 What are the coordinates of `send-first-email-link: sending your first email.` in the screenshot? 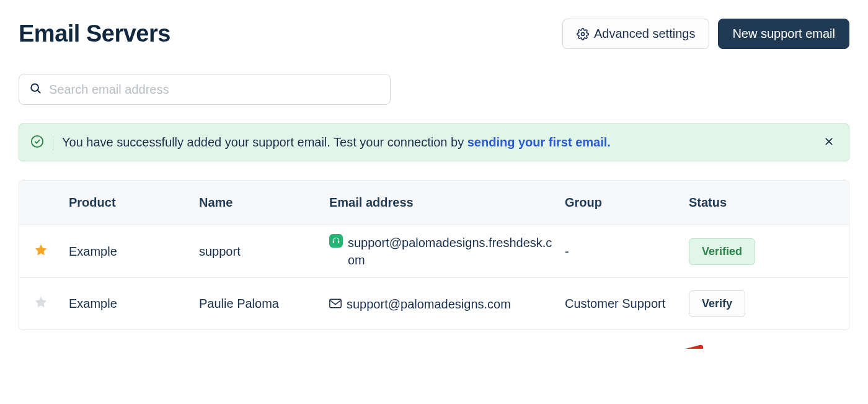 It's located at (539, 142).